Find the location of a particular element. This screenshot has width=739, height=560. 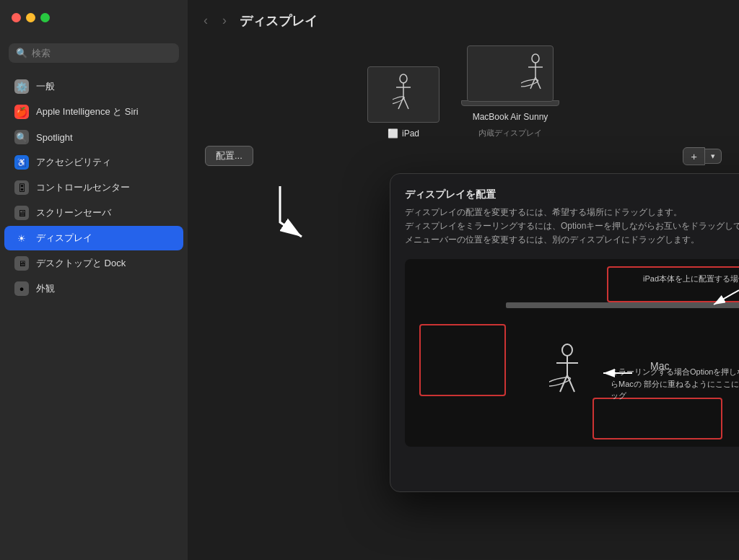

macbook-display-label: MacBook Air Sunny is located at coordinates (511, 117).